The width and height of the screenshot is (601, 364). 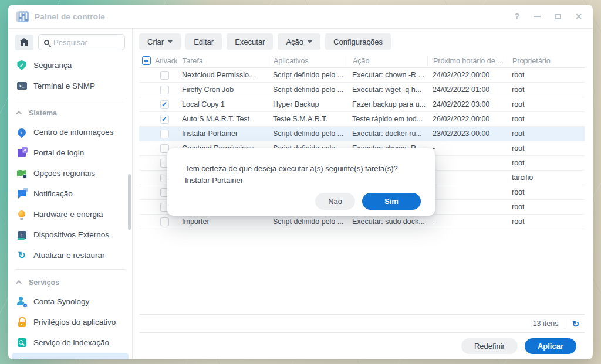 What do you see at coordinates (70, 132) in the screenshot?
I see `sidebar-item-centro-informacoes: i Centro de informações` at bounding box center [70, 132].